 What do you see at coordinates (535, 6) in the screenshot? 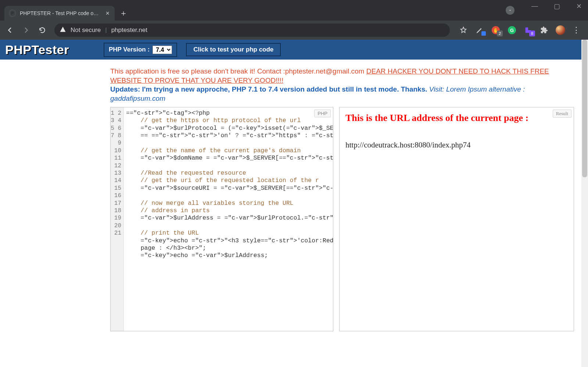
I see `minimize-icon: —` at bounding box center [535, 6].